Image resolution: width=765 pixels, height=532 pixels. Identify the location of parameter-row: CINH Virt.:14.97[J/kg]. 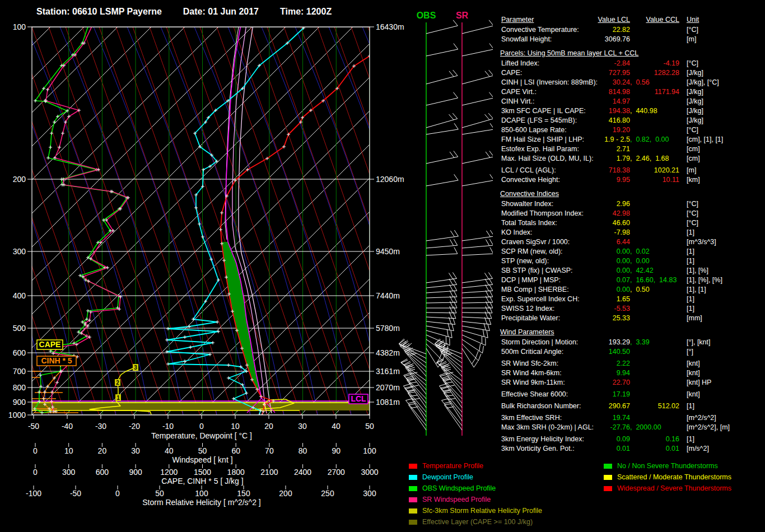
(633, 102).